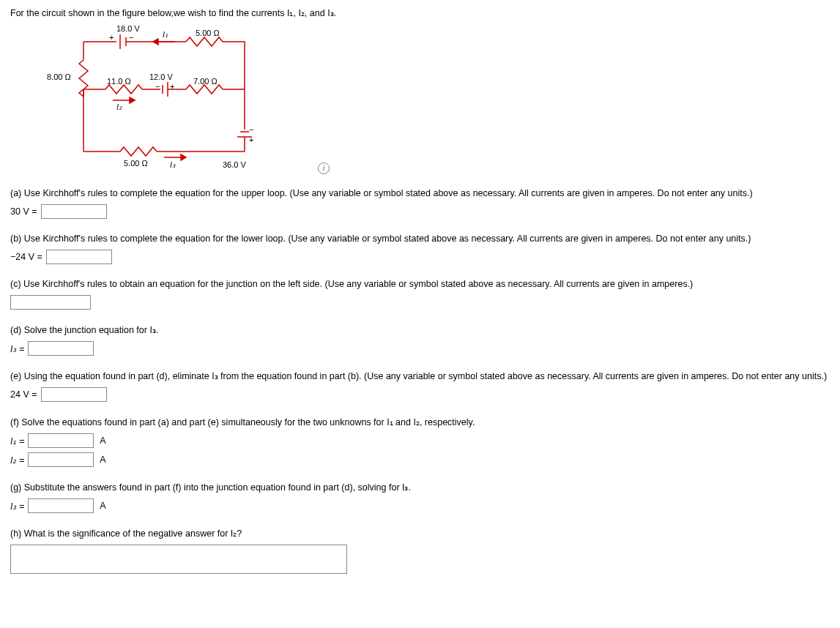  I want to click on part-b-input, so click(79, 257).